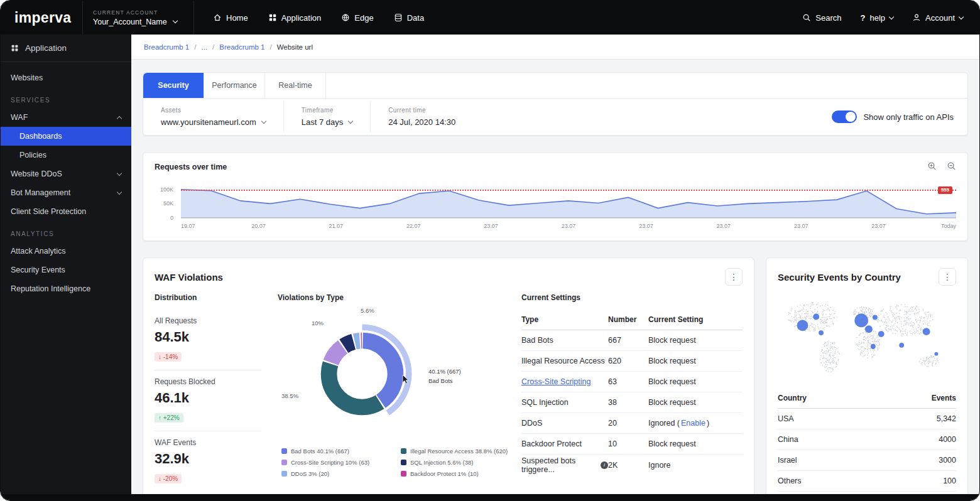 This screenshot has width=980, height=501. Describe the element at coordinates (138, 18) in the screenshot. I see `current-account-dropdown: CURRENT ACCOUNT Your_Account_Name` at that location.